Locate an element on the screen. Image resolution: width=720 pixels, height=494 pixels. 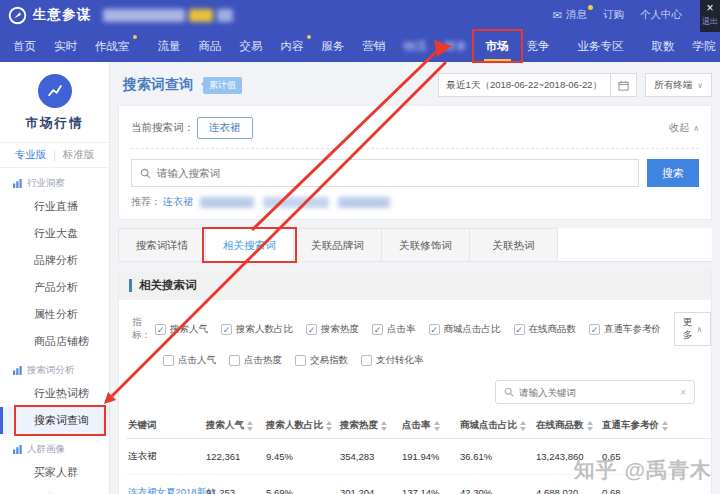
indicator-trade-index: 交易指数 is located at coordinates (322, 360).